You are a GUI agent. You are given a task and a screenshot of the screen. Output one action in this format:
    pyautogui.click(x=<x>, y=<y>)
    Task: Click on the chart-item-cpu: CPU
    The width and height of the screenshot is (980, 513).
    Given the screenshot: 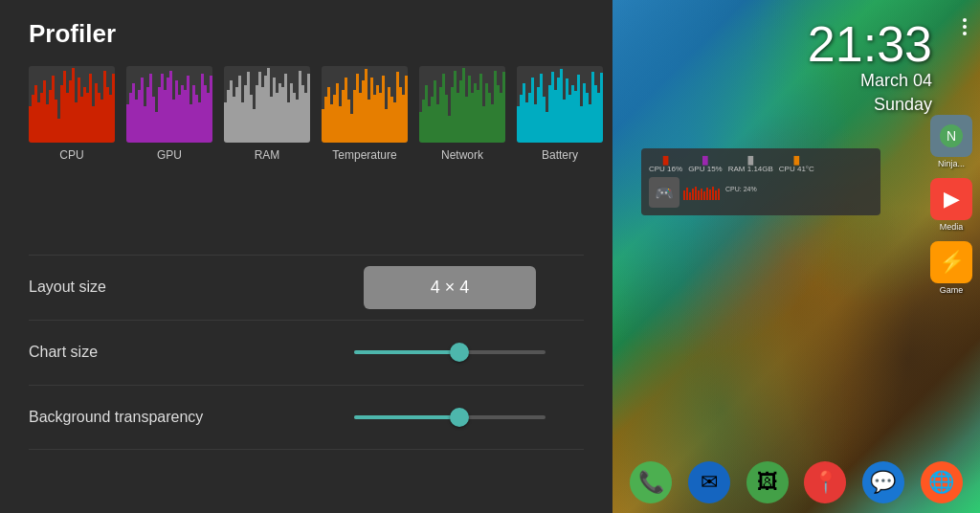 What is the action you would take?
    pyautogui.click(x=72, y=114)
    